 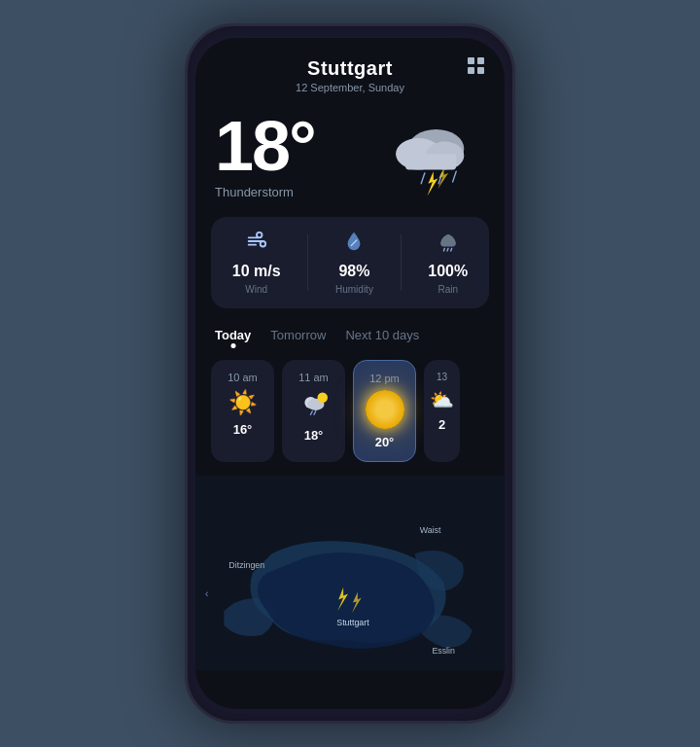 What do you see at coordinates (264, 193) in the screenshot?
I see `weather-description: Thunderstorm` at bounding box center [264, 193].